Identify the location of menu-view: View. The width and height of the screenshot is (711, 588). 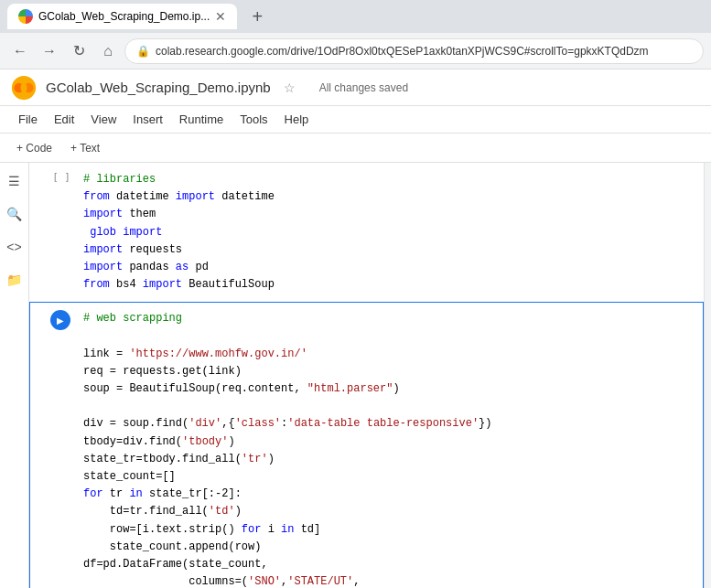
(103, 119).